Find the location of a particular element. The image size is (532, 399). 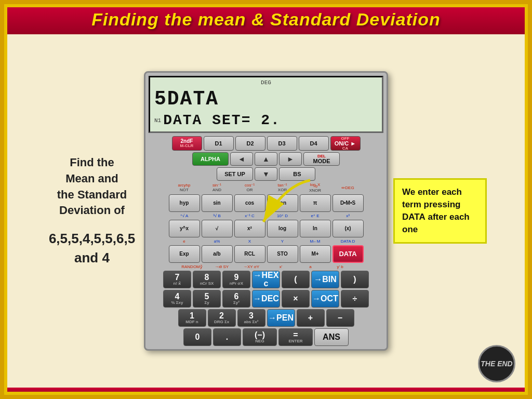

btn-mplus: M+ is located at coordinates (315, 254).